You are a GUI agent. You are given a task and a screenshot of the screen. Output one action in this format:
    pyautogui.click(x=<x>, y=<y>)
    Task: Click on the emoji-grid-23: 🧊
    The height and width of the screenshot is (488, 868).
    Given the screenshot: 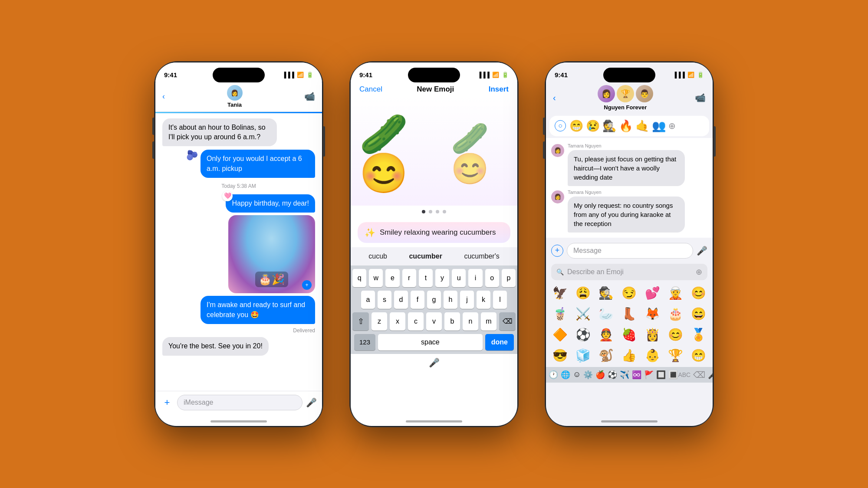 What is the action you would take?
    pyautogui.click(x=583, y=356)
    